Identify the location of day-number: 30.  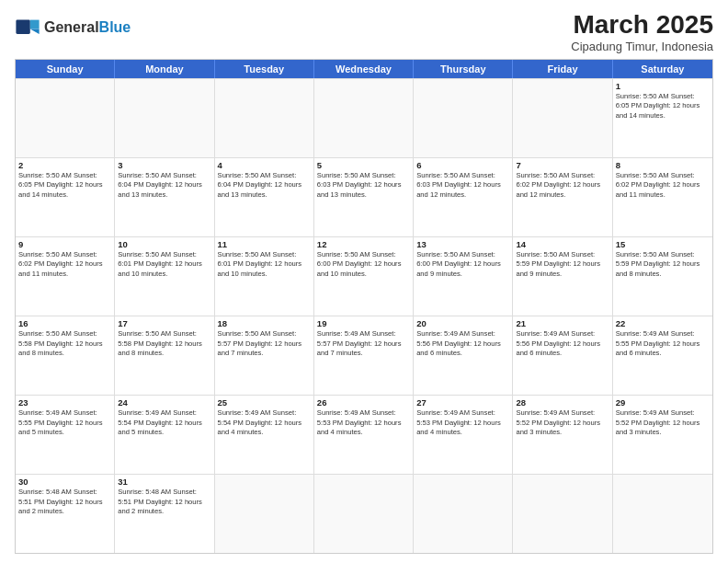
(64, 482).